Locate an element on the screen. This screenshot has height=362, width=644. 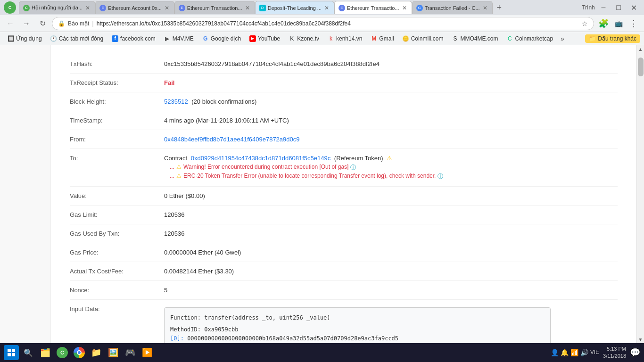
right-scrollbar: ▲ ▼ is located at coordinates (640, 194).